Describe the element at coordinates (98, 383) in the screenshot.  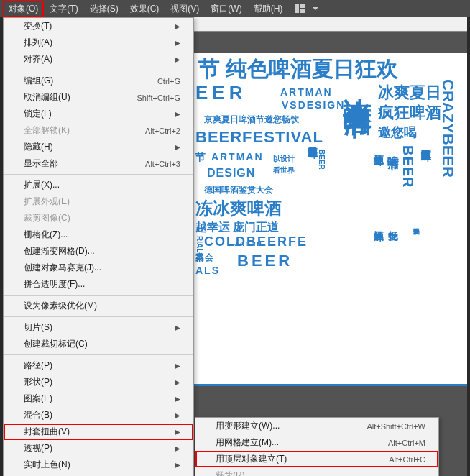
I see `menu-item: 形状(P)▶` at that location.